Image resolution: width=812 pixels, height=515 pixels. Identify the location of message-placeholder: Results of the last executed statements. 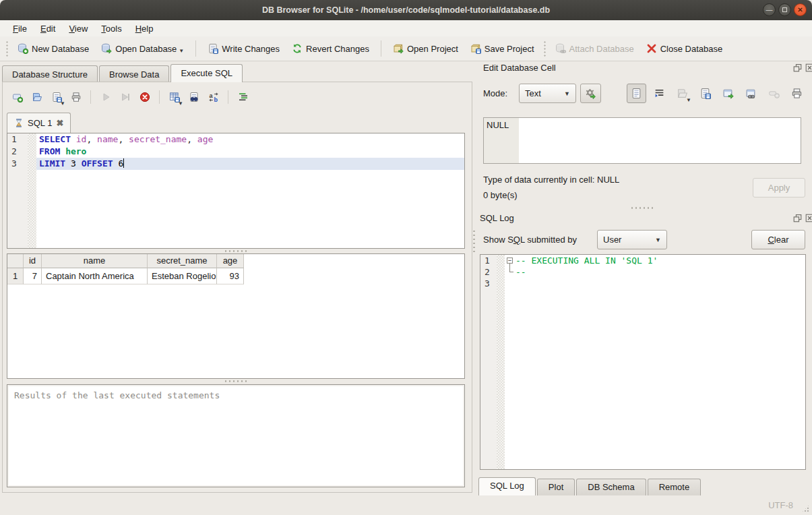
(117, 395).